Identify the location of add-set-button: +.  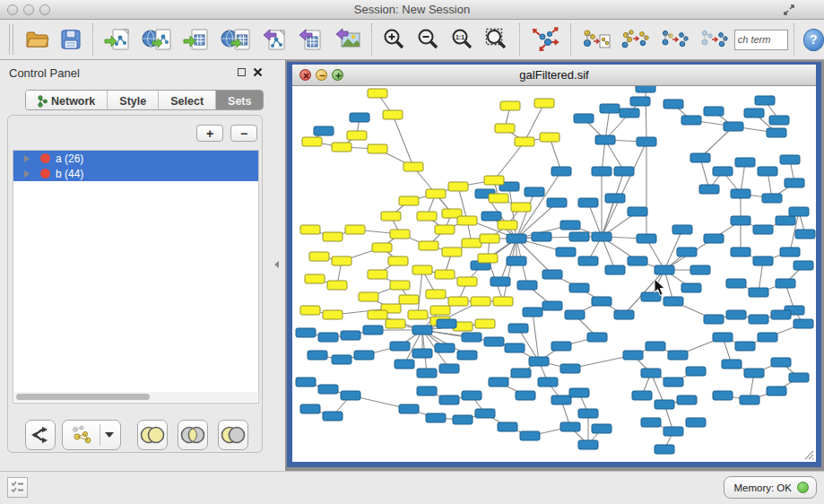
(210, 133).